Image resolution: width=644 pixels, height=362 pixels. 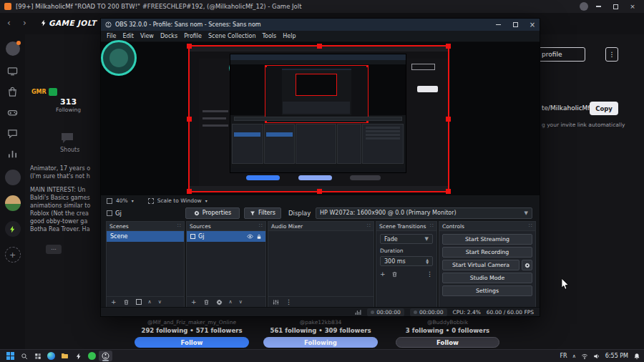 What do you see at coordinates (615, 6) in the screenshot?
I see `maximize-button` at bounding box center [615, 6].